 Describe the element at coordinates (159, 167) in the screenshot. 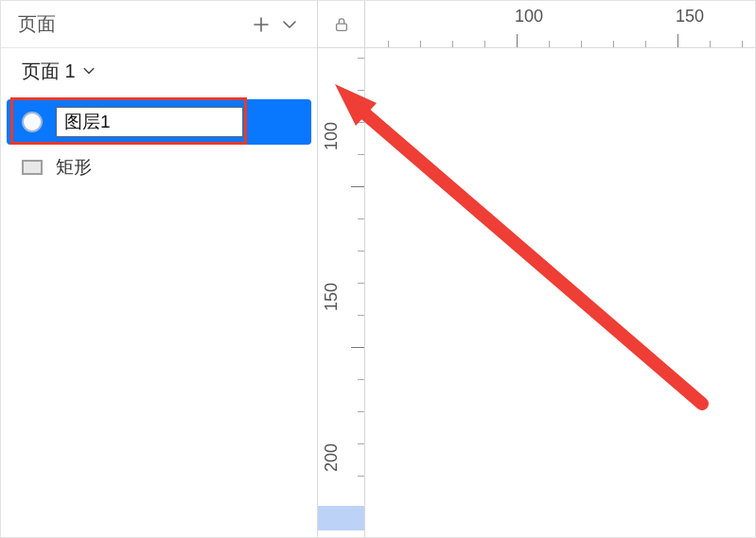

I see `layer-item: 矩形` at that location.